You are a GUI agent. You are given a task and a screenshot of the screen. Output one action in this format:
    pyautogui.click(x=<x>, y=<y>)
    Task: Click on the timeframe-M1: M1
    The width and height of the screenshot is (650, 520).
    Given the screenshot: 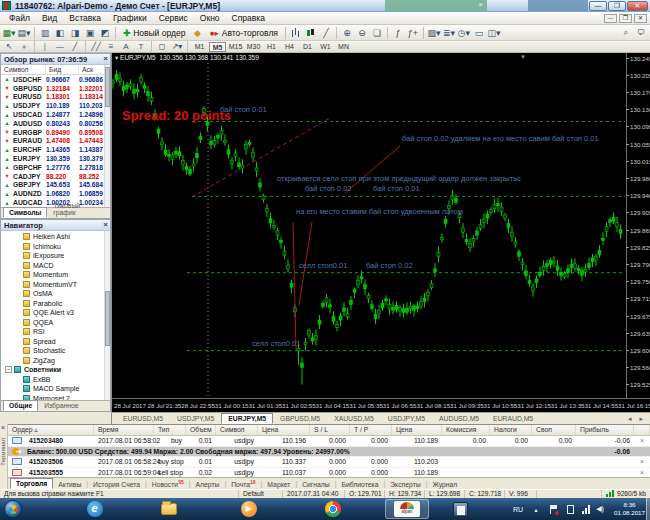 What is the action you would take?
    pyautogui.click(x=200, y=47)
    